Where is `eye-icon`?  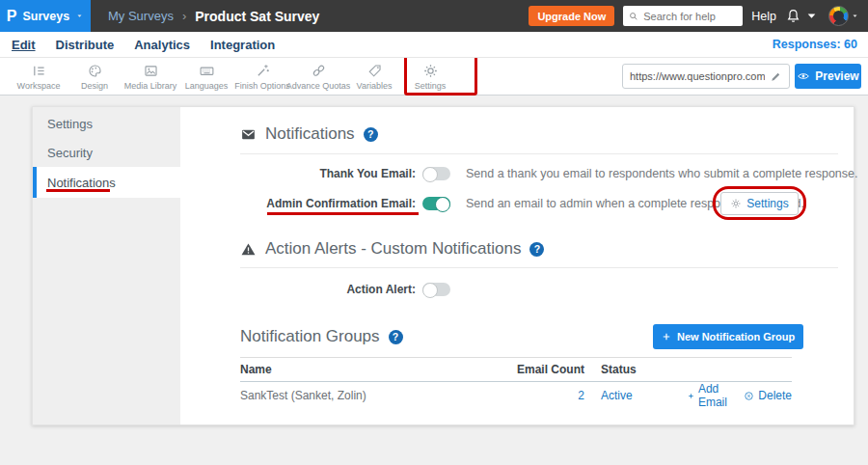
eye-icon is located at coordinates (803, 76).